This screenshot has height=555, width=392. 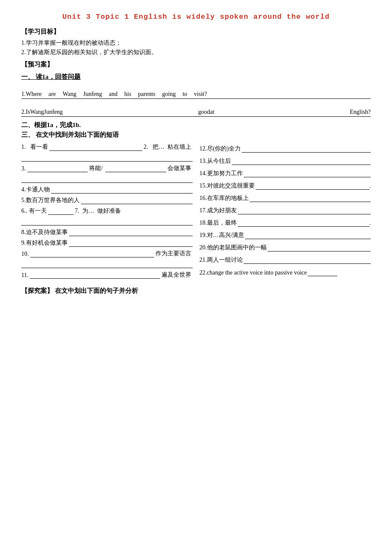 I want to click on phrase-12-label: 12.尽(你的)全力, so click(x=220, y=149).